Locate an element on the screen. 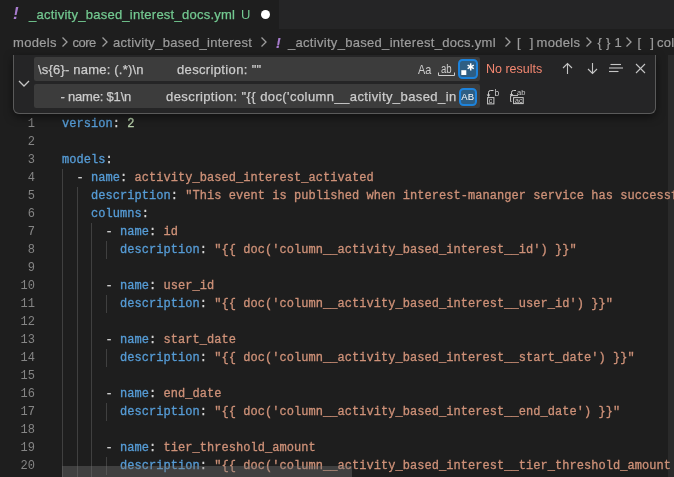 The image size is (674, 477). svg-text: ab is located at coordinates (521, 92).